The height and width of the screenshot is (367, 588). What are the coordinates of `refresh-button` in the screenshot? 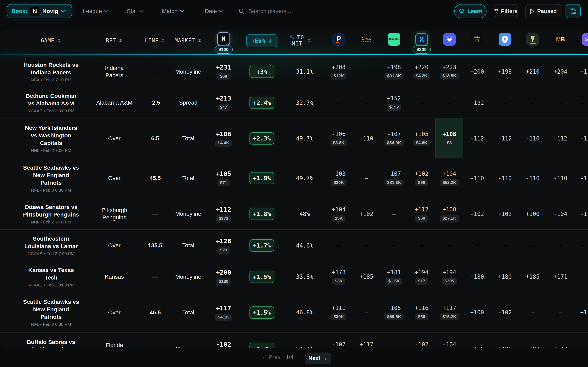 It's located at (573, 11).